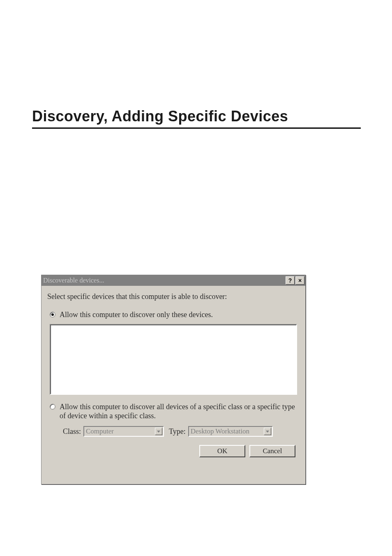 The image size is (392, 556). I want to click on devices-listbox, so click(173, 359).